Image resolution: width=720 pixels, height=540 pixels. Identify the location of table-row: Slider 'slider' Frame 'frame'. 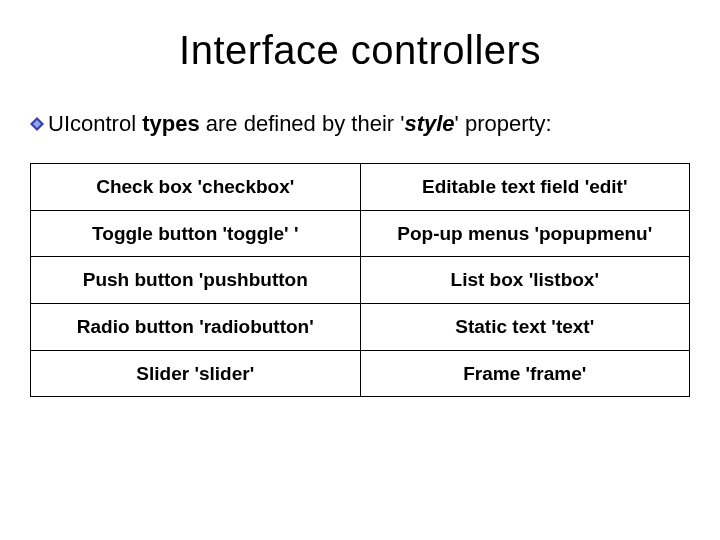
(360, 374).